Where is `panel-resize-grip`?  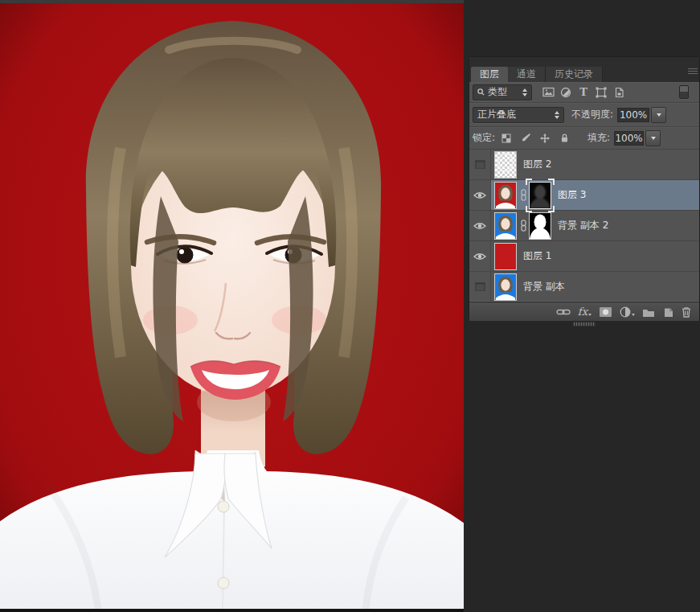
panel-resize-grip is located at coordinates (584, 324).